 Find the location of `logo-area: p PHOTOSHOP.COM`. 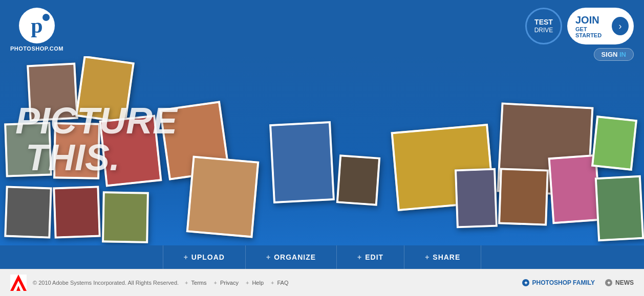

logo-area: p PHOTOSHOP.COM is located at coordinates (37, 30).